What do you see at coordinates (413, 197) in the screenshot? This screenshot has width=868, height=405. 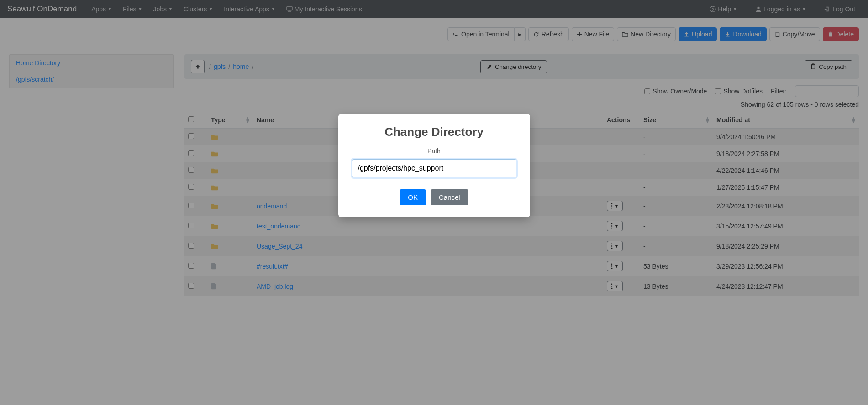 I see `modal-ok-button: OK` at bounding box center [413, 197].